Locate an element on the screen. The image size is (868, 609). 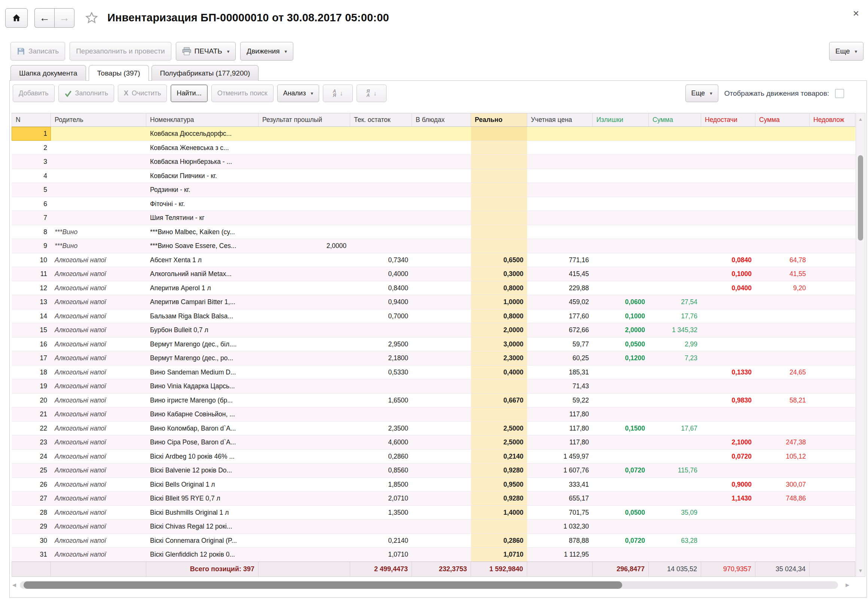
cell-short_sum: 105,12 is located at coordinates (783, 457).